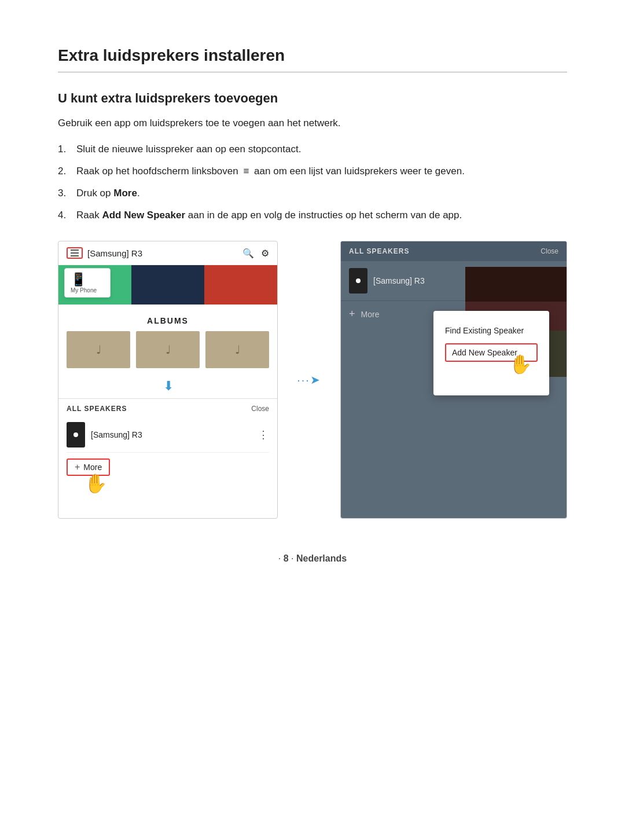 The height and width of the screenshot is (840, 625). Describe the element at coordinates (87, 280) in the screenshot. I see `phone-icon: 📱` at that location.